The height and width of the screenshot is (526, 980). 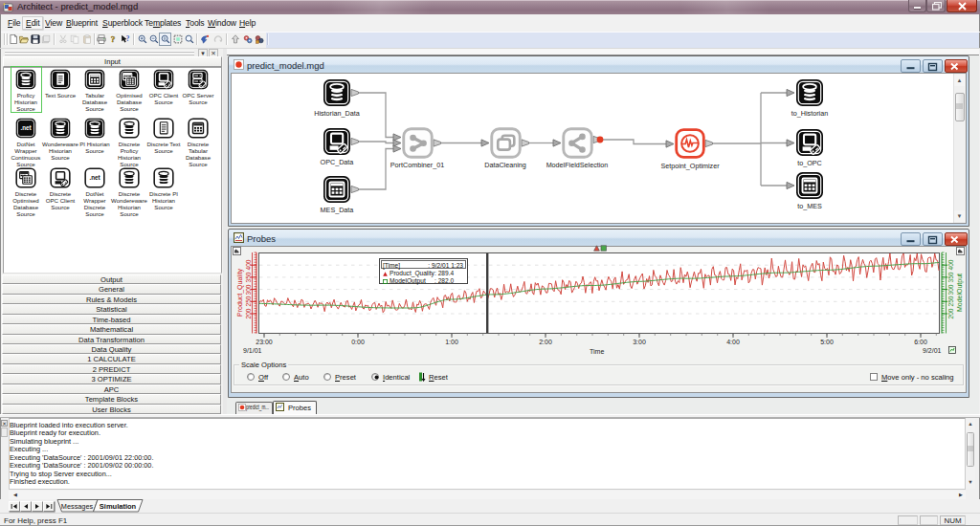 What do you see at coordinates (505, 164) in the screenshot?
I see `svg-text: DataCleaning` at bounding box center [505, 164].